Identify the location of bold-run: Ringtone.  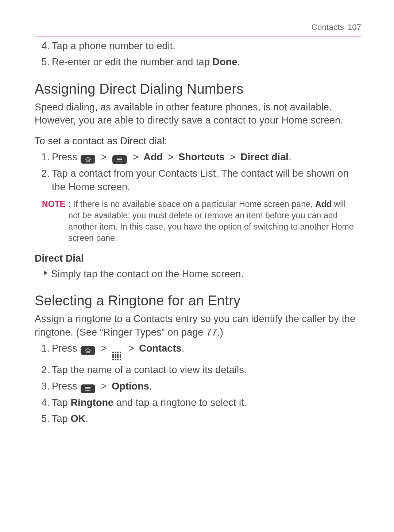
(92, 403).